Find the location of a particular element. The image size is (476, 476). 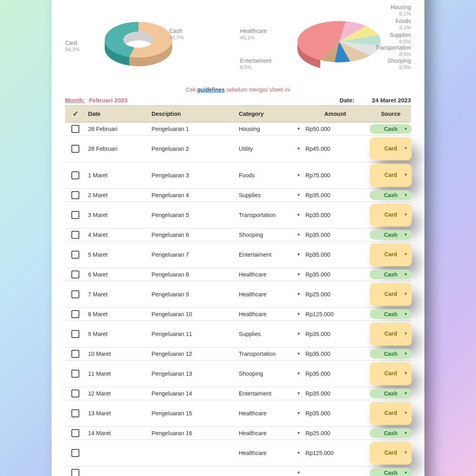

cell-date: 3 Maret is located at coordinates (117, 215).